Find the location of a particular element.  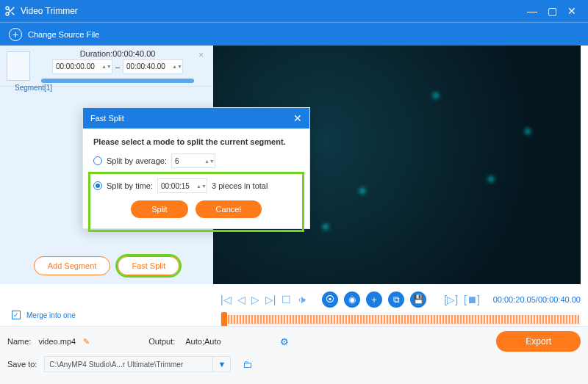

titlebar-top: Video Trimmer — ▢ ✕ is located at coordinates (294, 11).